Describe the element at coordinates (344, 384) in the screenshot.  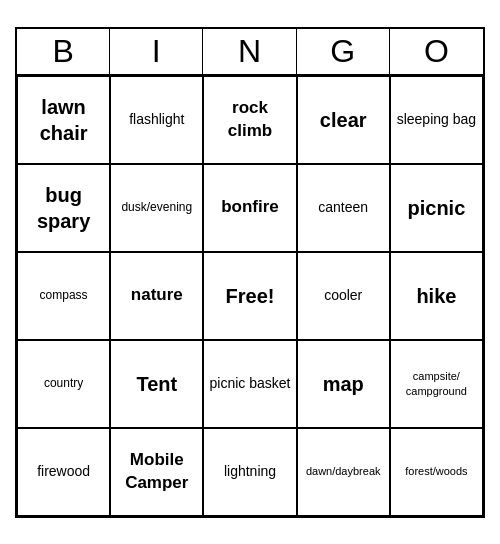
I see `bingo-cell-18: map` at that location.